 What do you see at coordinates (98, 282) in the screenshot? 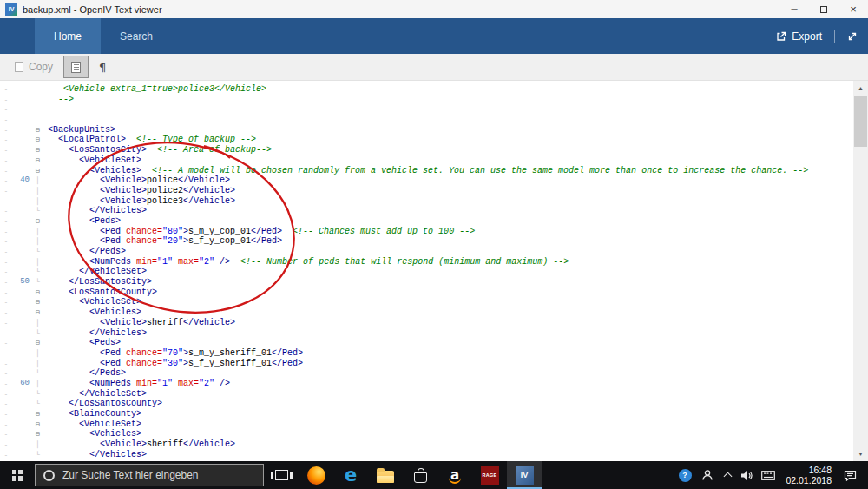
I see `code-text: </LosSantosCity>` at bounding box center [98, 282].